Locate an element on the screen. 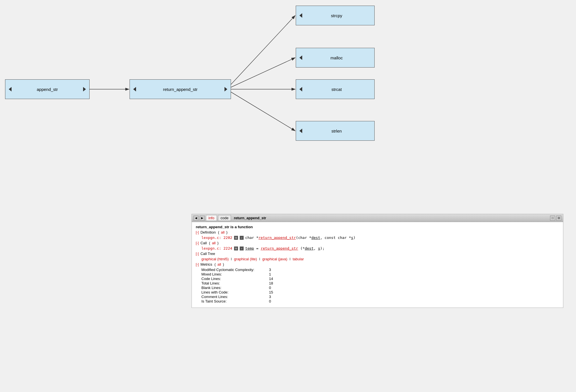 The height and width of the screenshot is (392, 576). call-code-line: lexpgn.c: 2224 ⧉ ↗ temp = return_append_… is located at coordinates (380, 248).